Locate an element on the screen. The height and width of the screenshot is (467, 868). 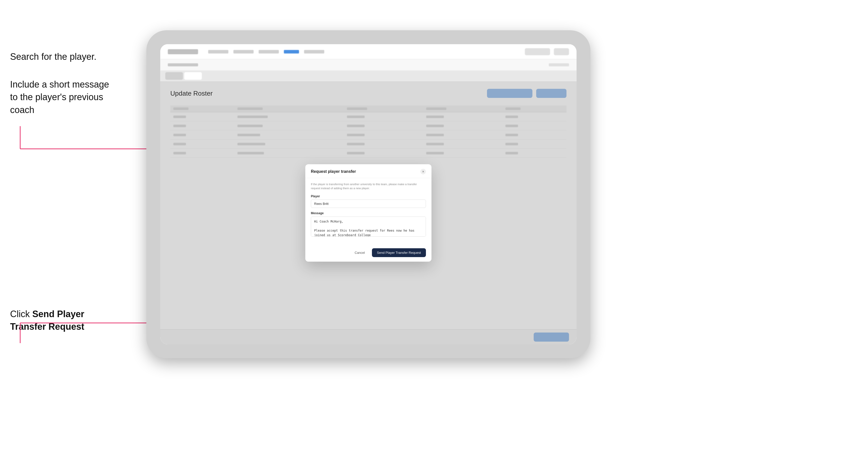
header-right is located at coordinates (547, 52).